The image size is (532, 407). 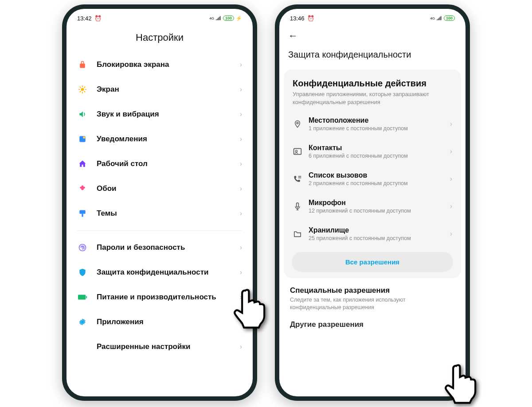 I want to click on perm-item-location: Местоположение 1 приложение с постоянным…, so click(x=372, y=124).